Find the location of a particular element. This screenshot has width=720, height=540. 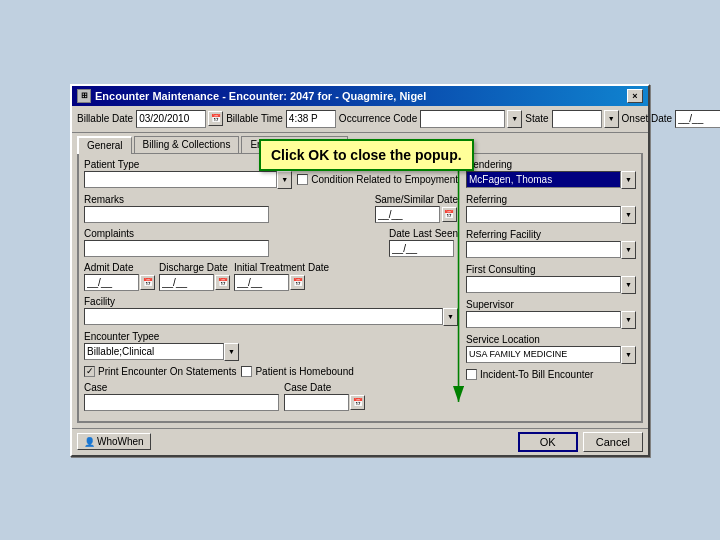

patient-homebound-checkbox is located at coordinates (246, 372).